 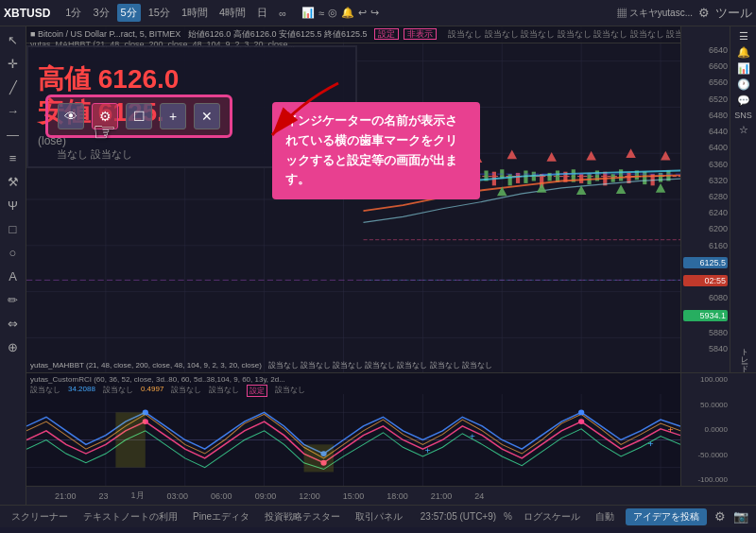 I want to click on camera-icon: 📷, so click(x=741, y=516).